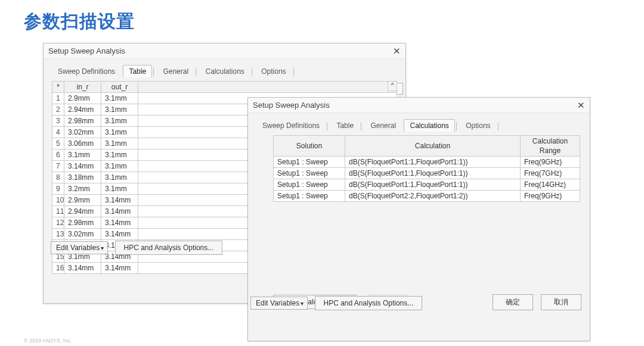  I want to click on row-number: 12, so click(58, 223).